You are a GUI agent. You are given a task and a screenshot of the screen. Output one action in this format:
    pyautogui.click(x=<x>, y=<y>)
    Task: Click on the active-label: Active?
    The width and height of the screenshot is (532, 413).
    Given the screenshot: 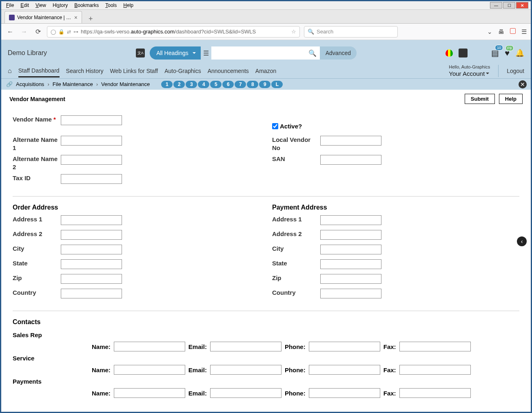 What is the action you would take?
    pyautogui.click(x=291, y=126)
    